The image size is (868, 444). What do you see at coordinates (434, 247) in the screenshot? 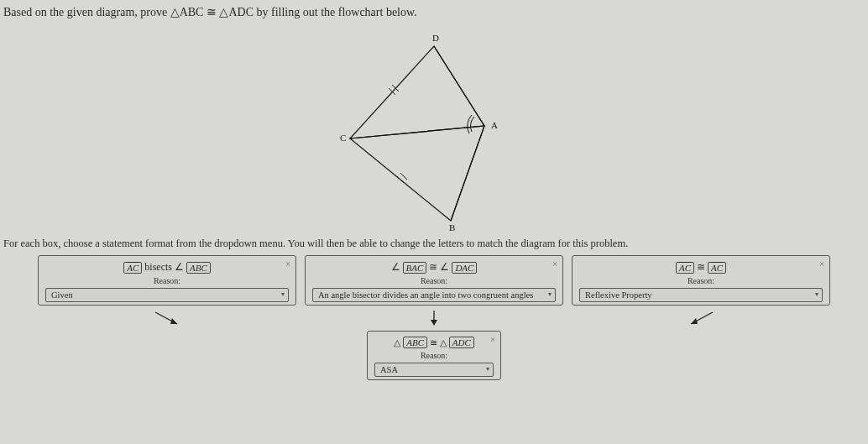
I see `flow-instruction: For each box, choose a statement format …` at bounding box center [434, 247].